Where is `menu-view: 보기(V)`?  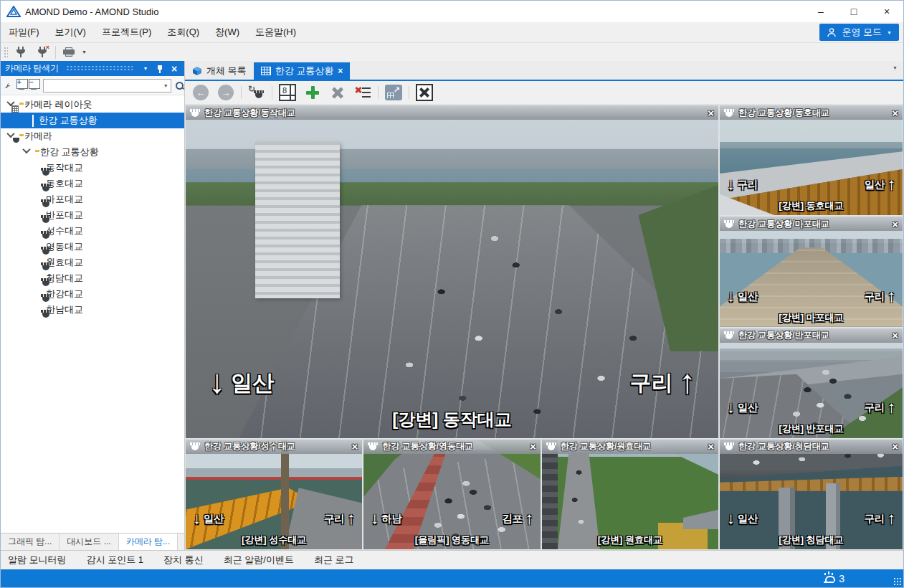 menu-view: 보기(V) is located at coordinates (70, 32).